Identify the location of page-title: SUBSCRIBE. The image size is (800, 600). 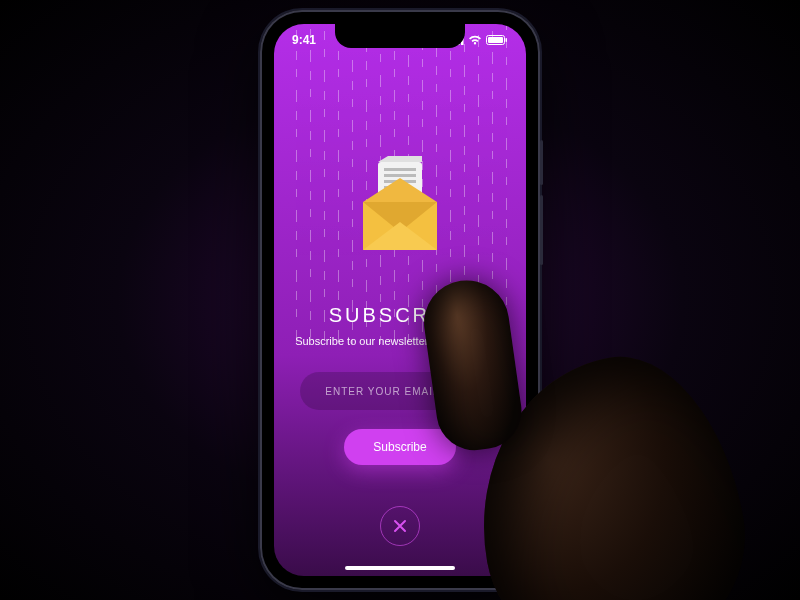
(400, 316).